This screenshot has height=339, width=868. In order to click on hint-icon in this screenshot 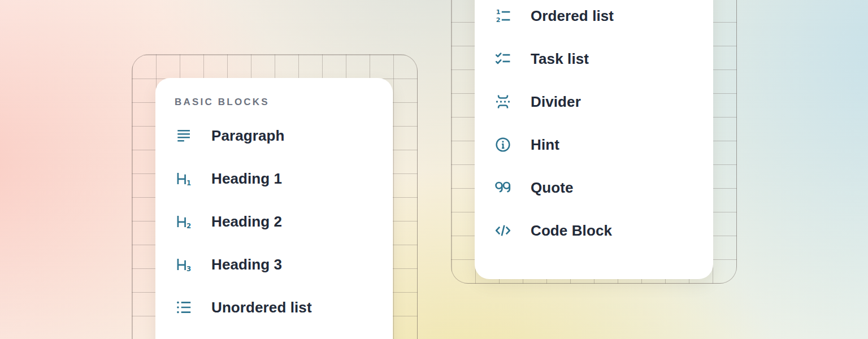, I will do `click(503, 145)`.